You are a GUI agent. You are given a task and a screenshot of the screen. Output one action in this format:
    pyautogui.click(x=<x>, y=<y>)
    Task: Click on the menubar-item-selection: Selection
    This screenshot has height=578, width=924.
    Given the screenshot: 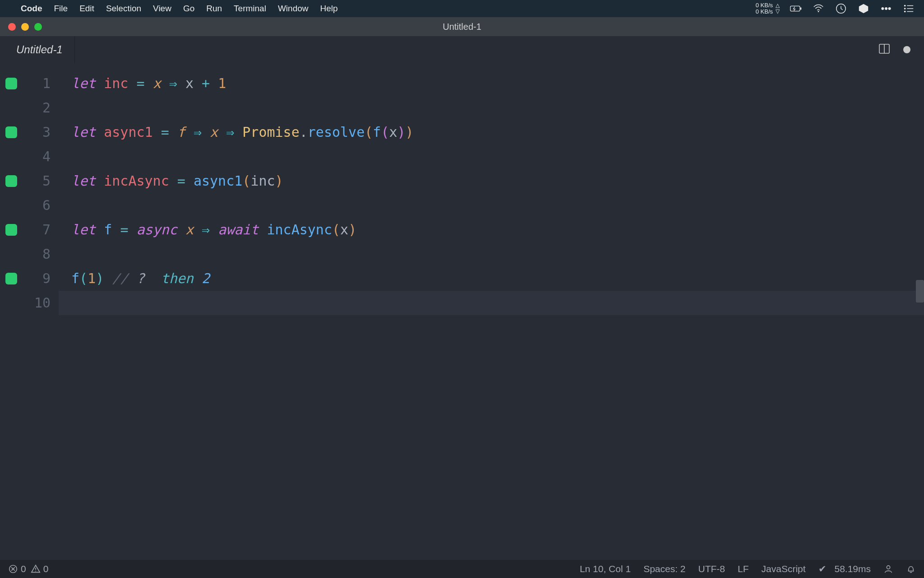 What is the action you would take?
    pyautogui.click(x=124, y=9)
    